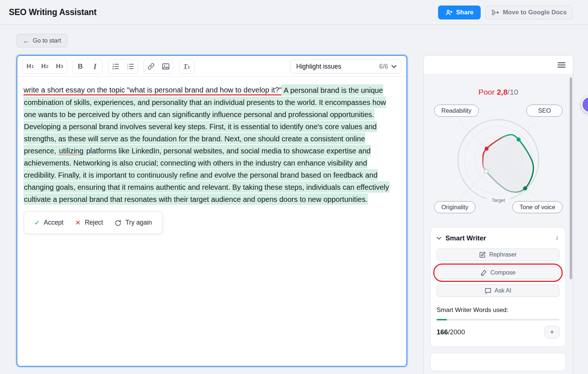  What do you see at coordinates (488, 291) in the screenshot?
I see `chat-bubble-icon` at bounding box center [488, 291].